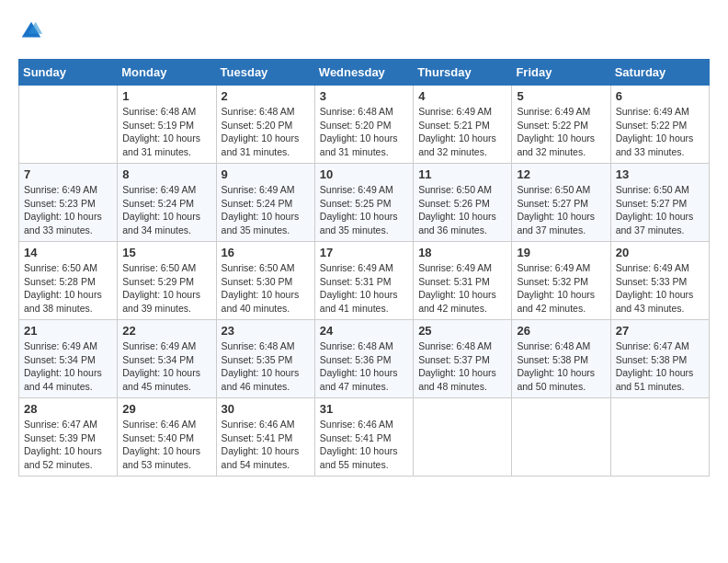 The width and height of the screenshot is (728, 563). Describe the element at coordinates (167, 438) in the screenshot. I see `calendar-cell: 29Sunrise: 6:46 AM Sunset: 5:40 PM Dayli…` at that location.